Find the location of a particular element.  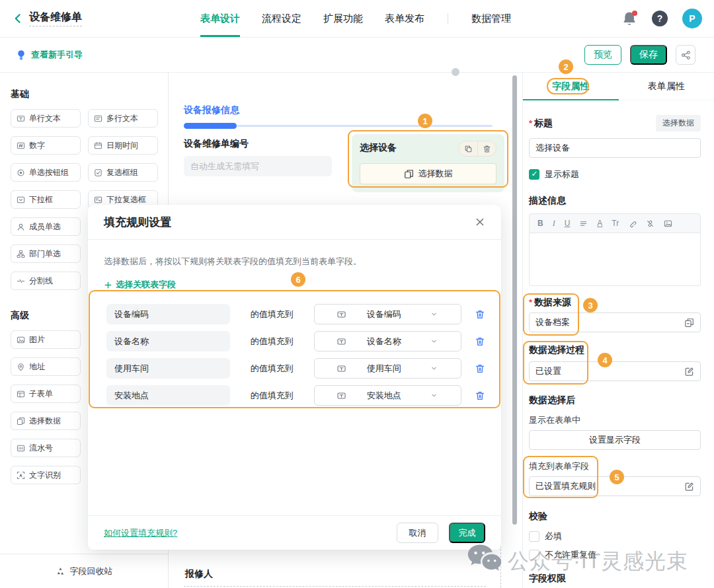

number-icon is located at coordinates (21, 145).